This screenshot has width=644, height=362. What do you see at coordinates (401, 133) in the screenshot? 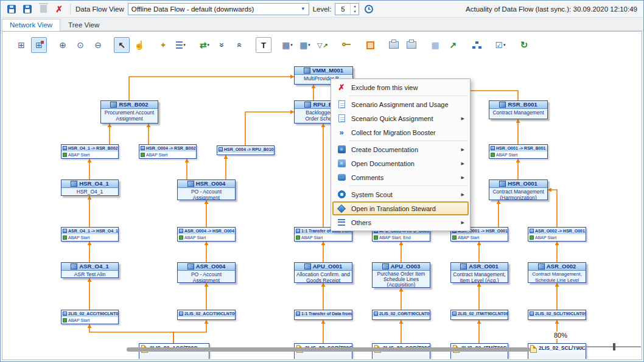
I see `menu-item-collect-migration-booster: » Collect for Migration Booster` at bounding box center [401, 133].